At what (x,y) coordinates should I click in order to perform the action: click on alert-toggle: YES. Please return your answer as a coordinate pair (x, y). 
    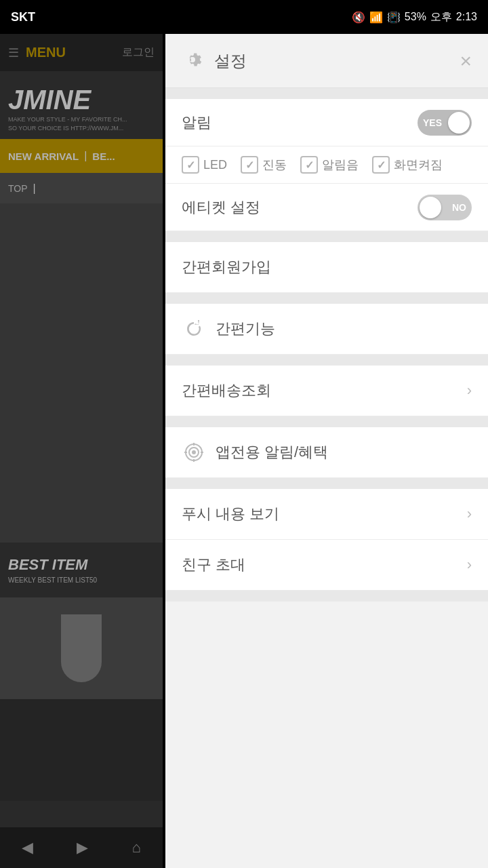
    Looking at the image, I should click on (445, 123).